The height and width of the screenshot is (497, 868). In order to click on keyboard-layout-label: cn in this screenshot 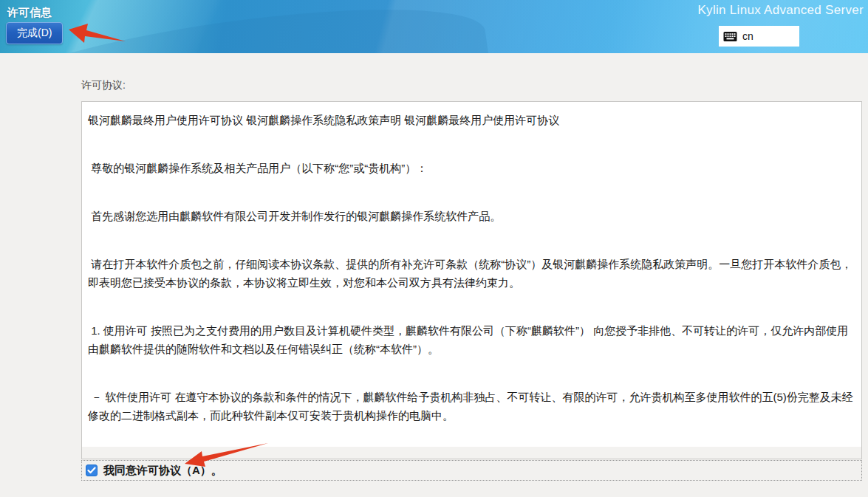, I will do `click(748, 36)`.